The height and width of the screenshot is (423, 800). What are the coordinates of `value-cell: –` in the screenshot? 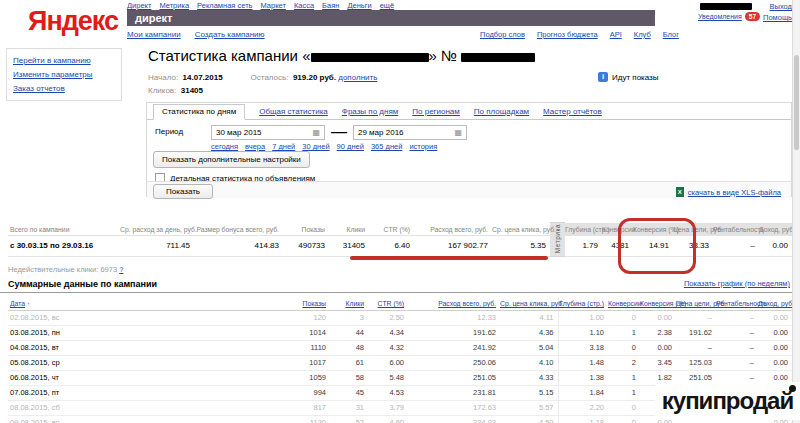 It's located at (737, 364).